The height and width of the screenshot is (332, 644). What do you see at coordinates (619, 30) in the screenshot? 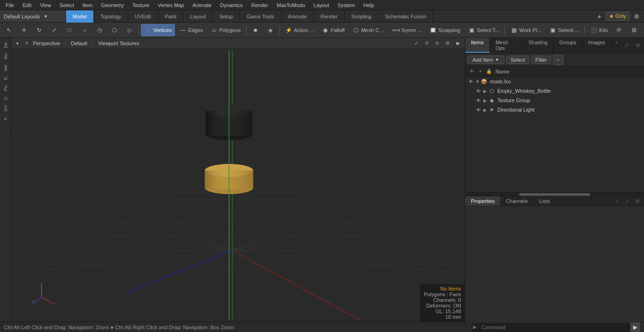
I see `tool-refresh: ⟳` at bounding box center [619, 30].